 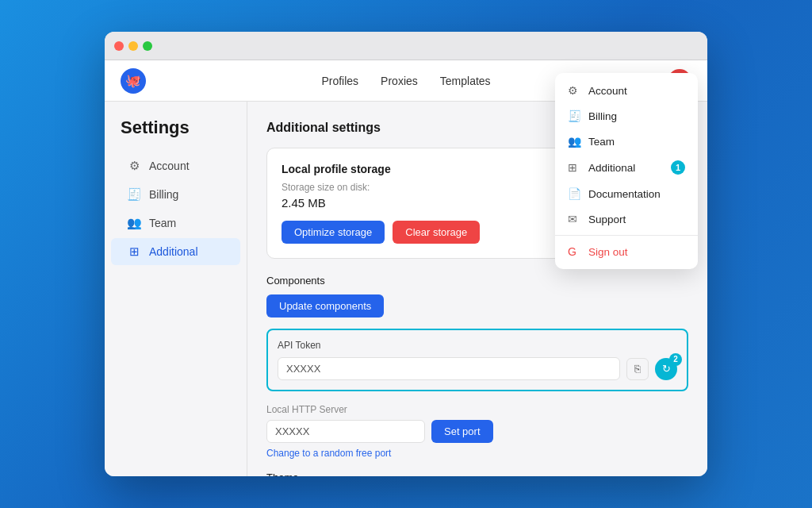 What do you see at coordinates (339, 81) in the screenshot?
I see `nav-profiles: Profiles` at bounding box center [339, 81].